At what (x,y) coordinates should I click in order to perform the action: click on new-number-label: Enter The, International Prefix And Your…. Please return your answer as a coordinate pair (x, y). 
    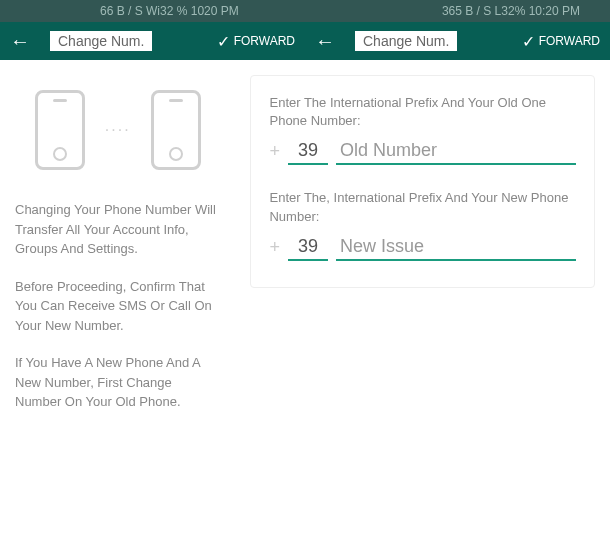
    Looking at the image, I should click on (422, 207).